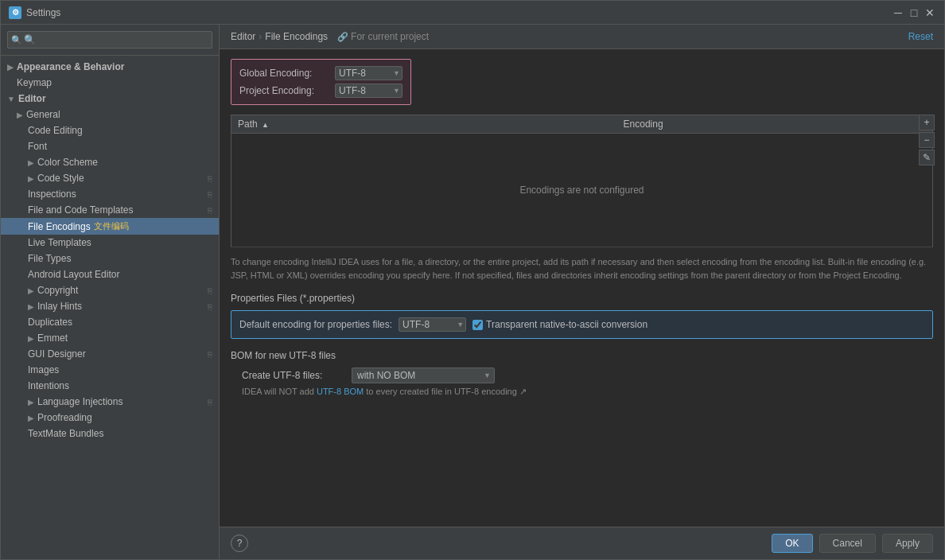  Describe the element at coordinates (582, 37) in the screenshot. I see `panel-header: Editor › File Encodings 🔗 For current pr…` at that location.